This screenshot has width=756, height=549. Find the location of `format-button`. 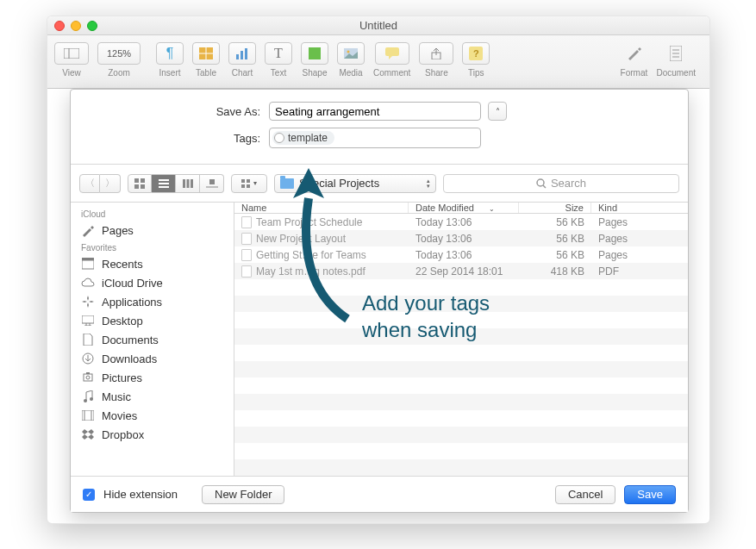

format-button is located at coordinates (634, 53).